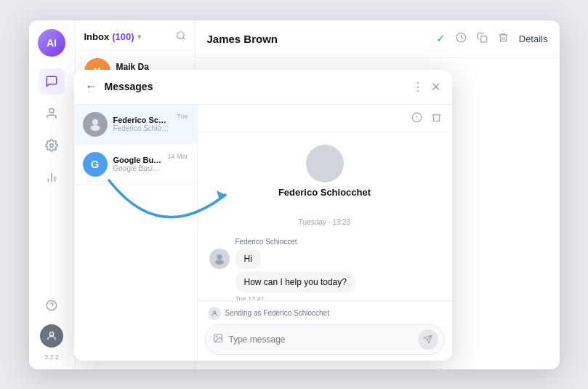  What do you see at coordinates (113, 36) in the screenshot?
I see `inbox-title: Inbox (100) ▾` at bounding box center [113, 36].